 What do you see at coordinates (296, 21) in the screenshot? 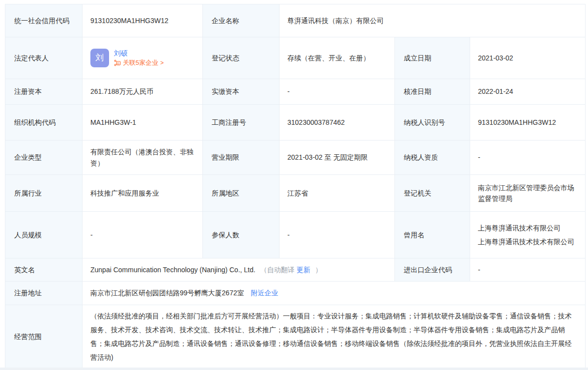
I see `table-row: 统一社会信用代码 91310230MA1HHG3W12 企业名称 尊湃通讯科技（…` at bounding box center [296, 21].